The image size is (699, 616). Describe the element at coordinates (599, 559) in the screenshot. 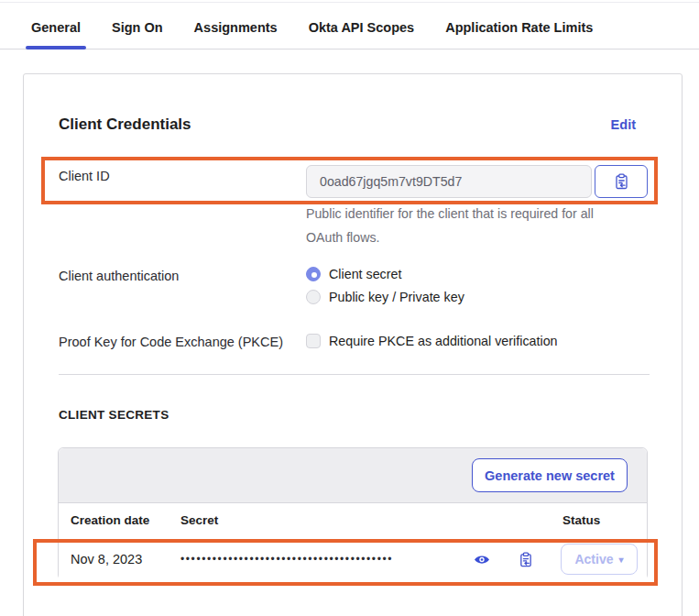

I see `status-dropdown-button: Active ▾` at that location.